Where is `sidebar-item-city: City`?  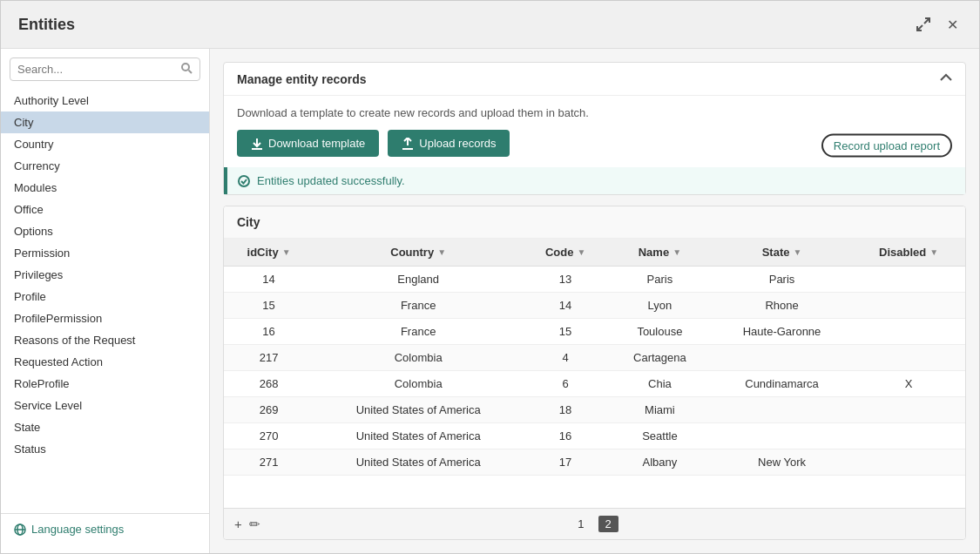
sidebar-item-city: City is located at coordinates (105, 122).